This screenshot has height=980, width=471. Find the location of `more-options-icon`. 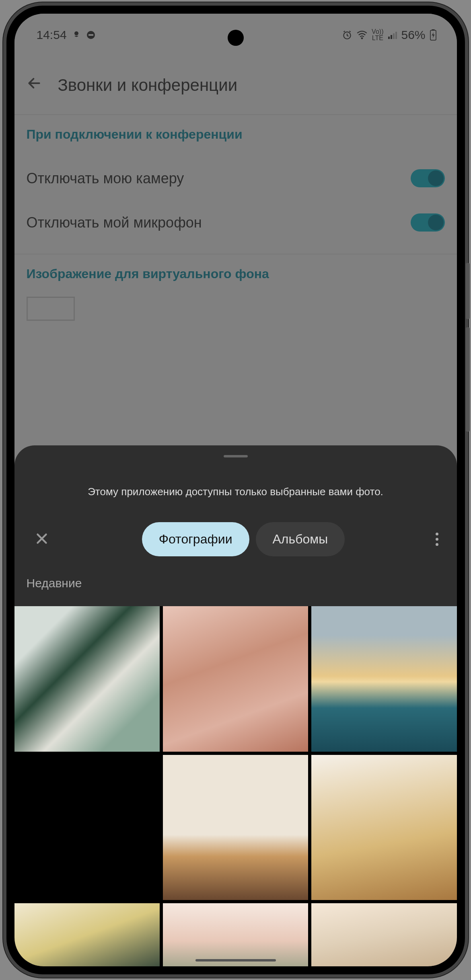

more-options-icon is located at coordinates (437, 539).